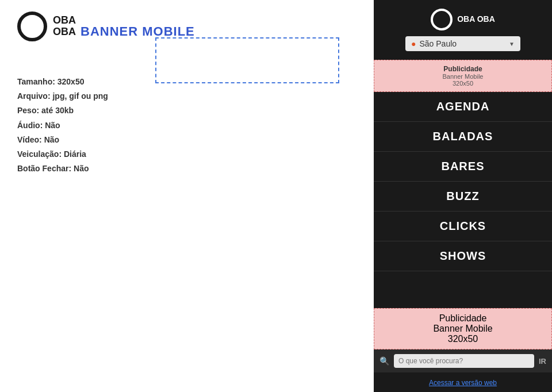  Describe the element at coordinates (63, 97) in the screenshot. I see `info-arquivo: Arquivo: jpg, gif ou png` at that location.